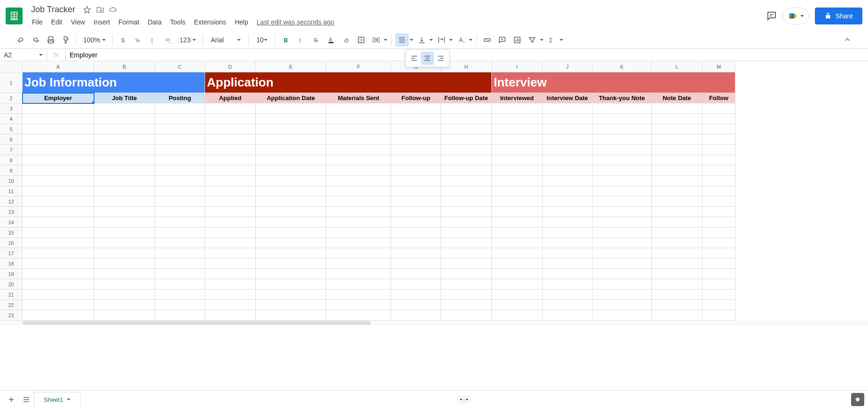  What do you see at coordinates (180, 98) in the screenshot?
I see `header-cell: Posting` at bounding box center [180, 98].